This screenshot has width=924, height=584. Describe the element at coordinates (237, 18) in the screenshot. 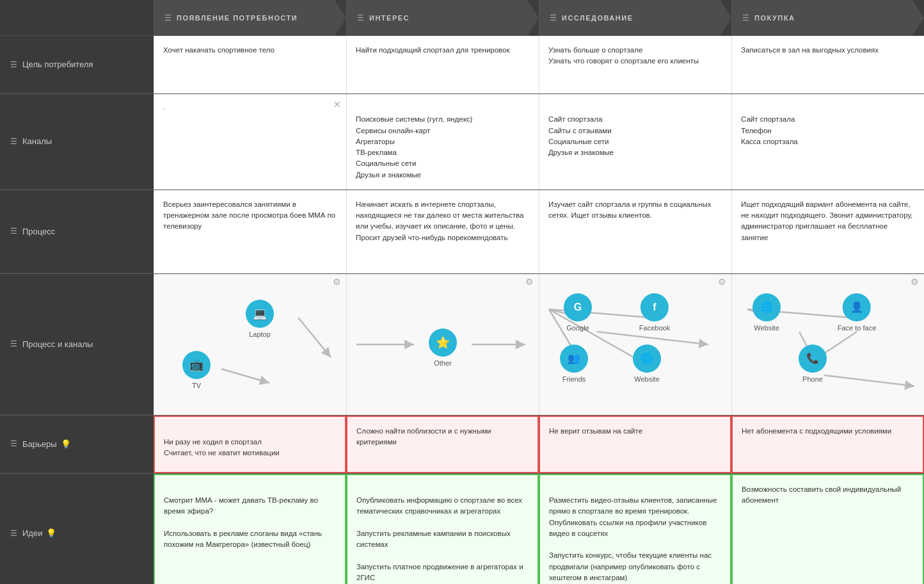

I see `stage-label-need: ПОЯВЛЕНИЕ ПОТРЕБНОСТИ` at that location.